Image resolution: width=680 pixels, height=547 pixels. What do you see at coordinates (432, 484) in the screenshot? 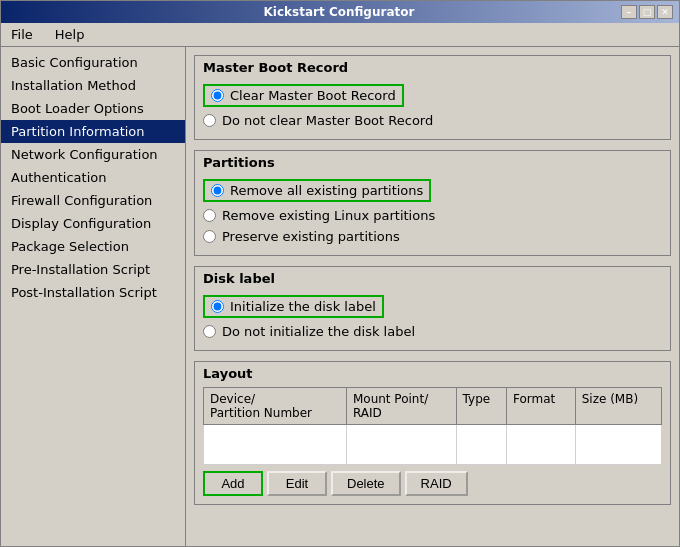
I see `layout-buttons: Add Edit Delete RAID` at bounding box center [432, 484].